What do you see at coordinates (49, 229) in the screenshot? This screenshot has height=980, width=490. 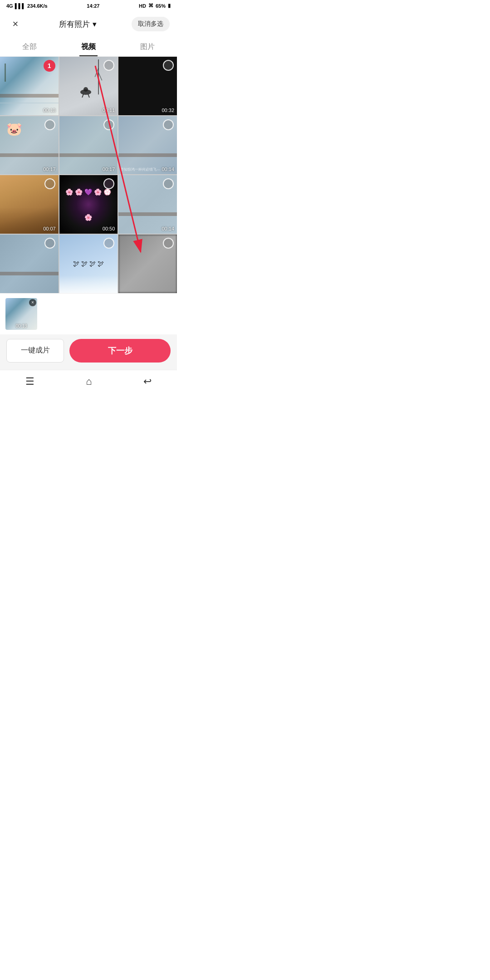 I see `duration-7: 00:07` at bounding box center [49, 229].